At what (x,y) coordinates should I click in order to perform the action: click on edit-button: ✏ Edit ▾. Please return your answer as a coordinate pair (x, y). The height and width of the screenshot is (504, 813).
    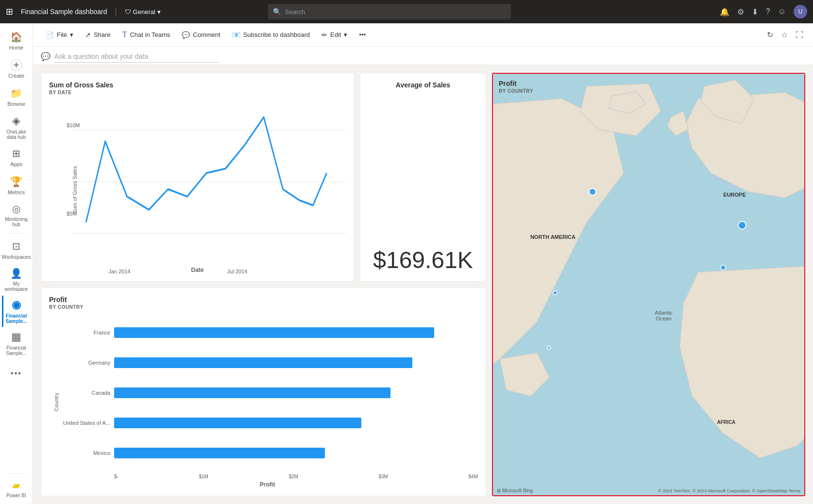
    Looking at the image, I should click on (334, 35).